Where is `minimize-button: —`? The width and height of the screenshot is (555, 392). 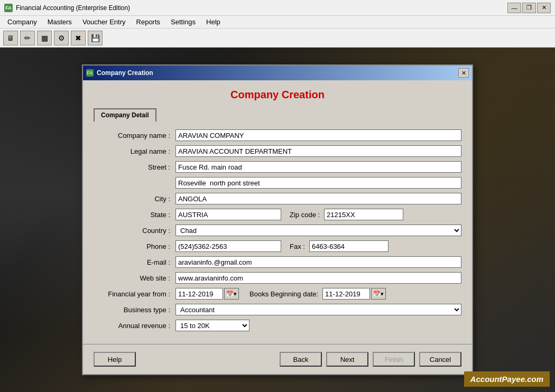
minimize-button: — is located at coordinates (514, 8).